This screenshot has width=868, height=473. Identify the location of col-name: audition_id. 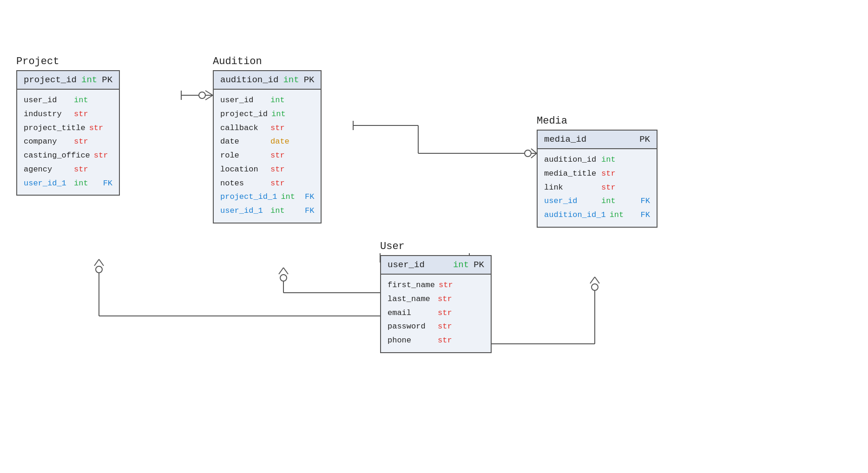
(571, 160).